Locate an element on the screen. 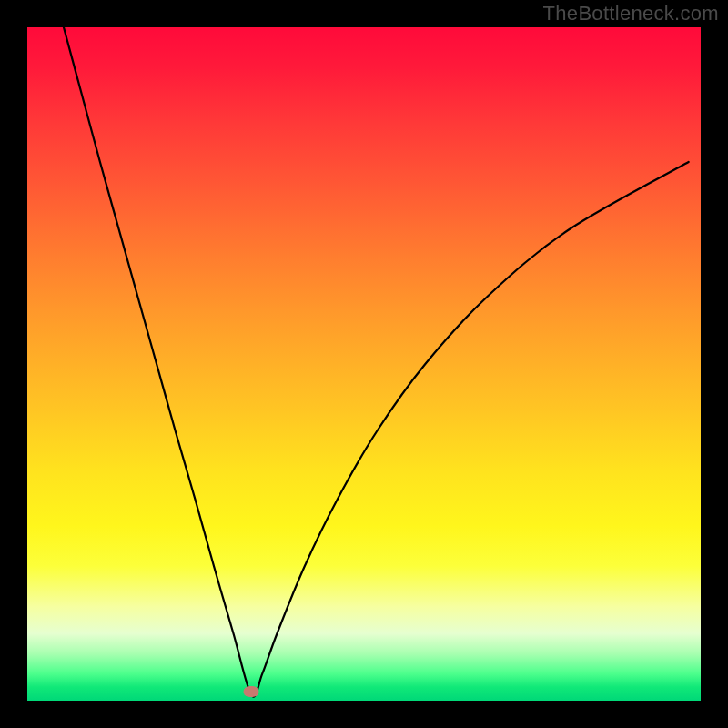  optimum-marker is located at coordinates (251, 692).